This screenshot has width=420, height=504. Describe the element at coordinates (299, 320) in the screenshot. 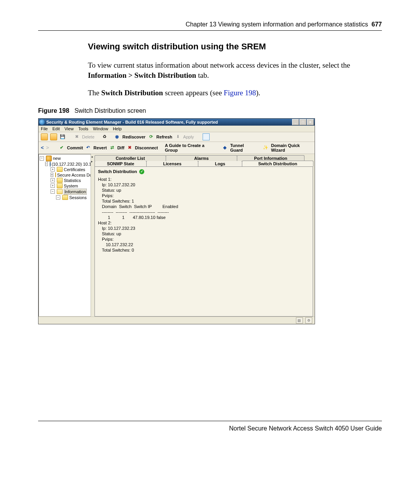

I see `status-button-1: ▨` at that location.